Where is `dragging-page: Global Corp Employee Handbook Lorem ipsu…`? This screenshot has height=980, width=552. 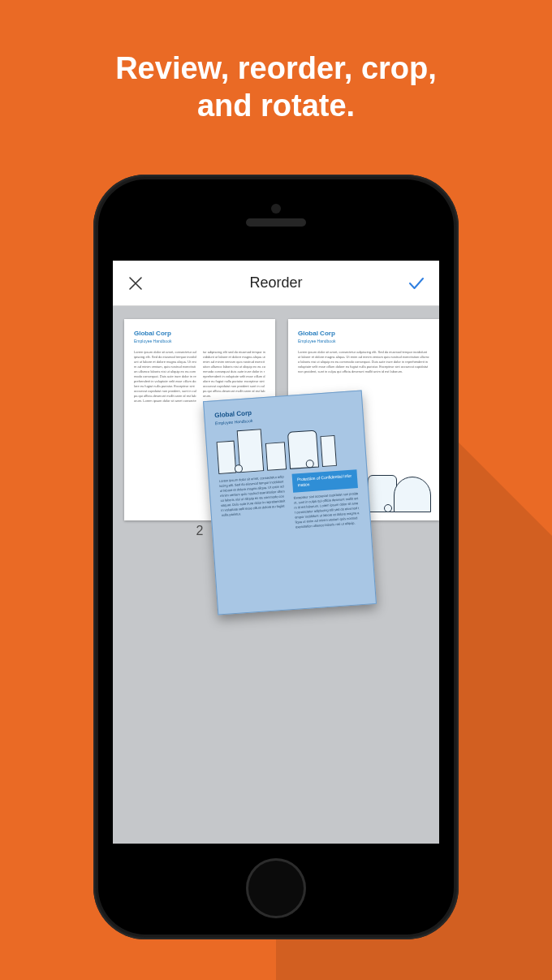
dragging-page: Global Corp Employee Handbook Lorem ipsu… is located at coordinates (290, 502).